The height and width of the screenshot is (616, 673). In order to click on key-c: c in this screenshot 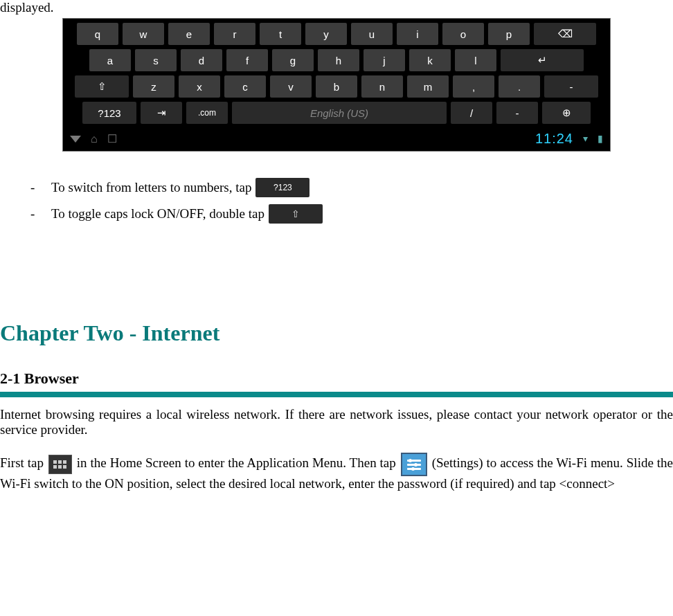, I will do `click(245, 87)`.